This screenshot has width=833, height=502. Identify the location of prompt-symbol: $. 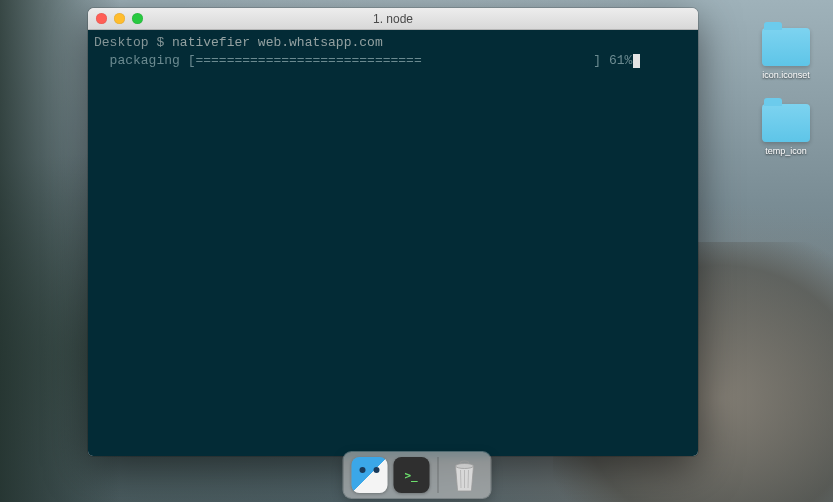
(160, 42).